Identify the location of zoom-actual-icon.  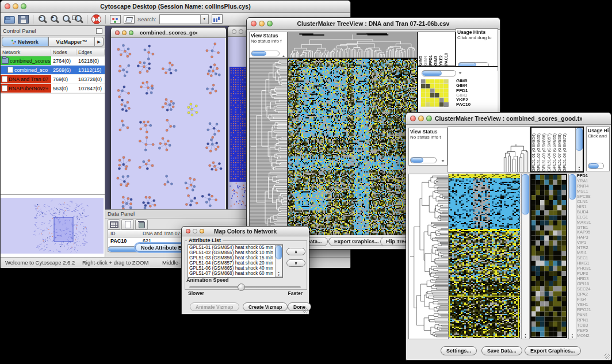
(66, 19).